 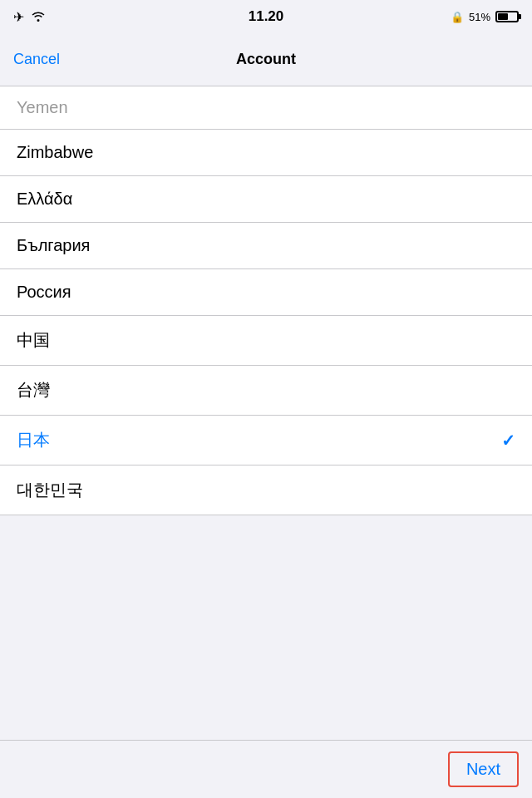 I want to click on checkmark-icon: ✓, so click(x=509, y=441).